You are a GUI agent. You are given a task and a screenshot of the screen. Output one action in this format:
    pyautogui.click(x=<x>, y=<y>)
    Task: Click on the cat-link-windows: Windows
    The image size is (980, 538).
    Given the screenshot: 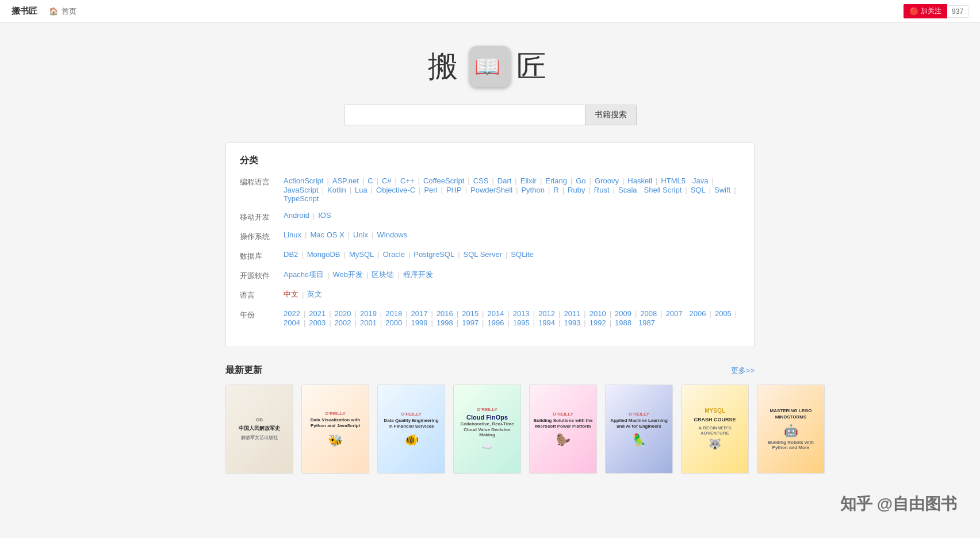 What is the action you would take?
    pyautogui.click(x=392, y=235)
    